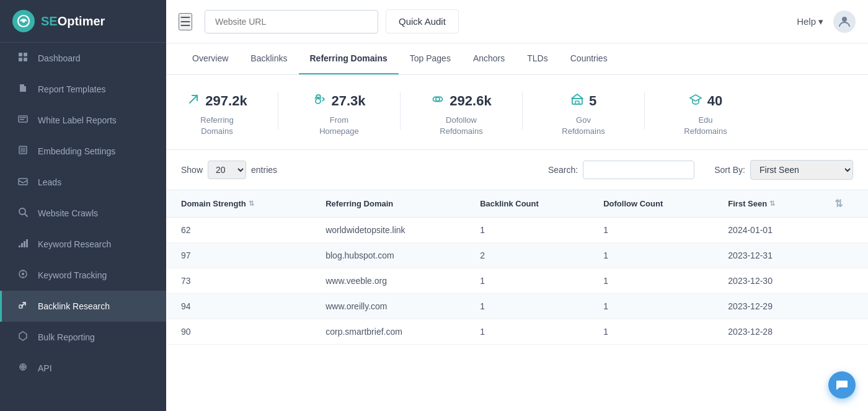 This screenshot has height=411, width=868. Describe the element at coordinates (489, 59) in the screenshot. I see `tab-anchors: Anchors` at that location.